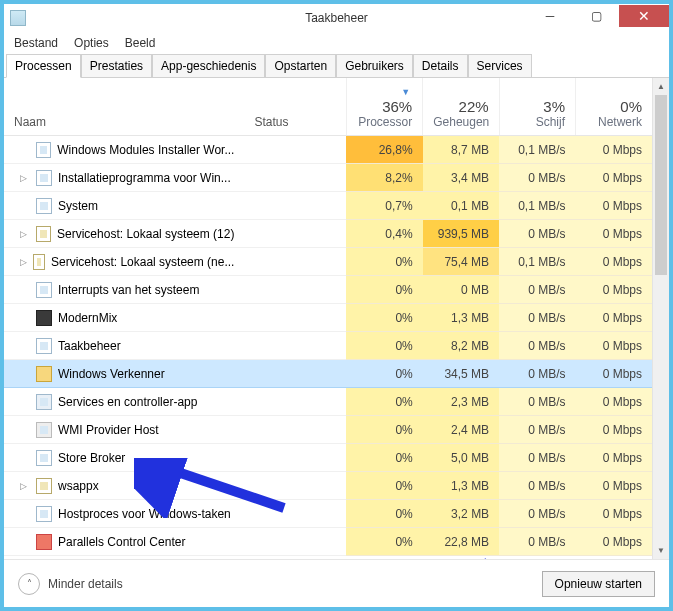 This screenshot has height=611, width=673. Describe the element at coordinates (328, 178) in the screenshot. I see `table-row: ▷Installatieprogramma voor Win...8,2%3,4…` at that location.